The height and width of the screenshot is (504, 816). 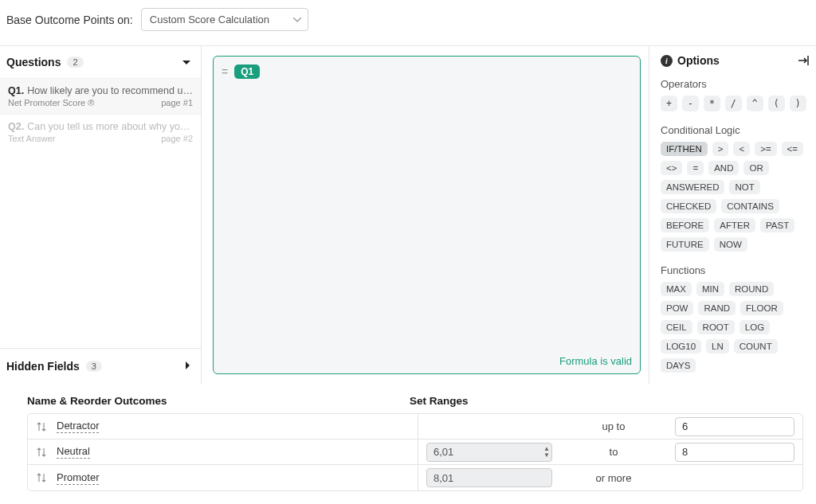 I want to click on chip-now: NOW, so click(x=731, y=244).